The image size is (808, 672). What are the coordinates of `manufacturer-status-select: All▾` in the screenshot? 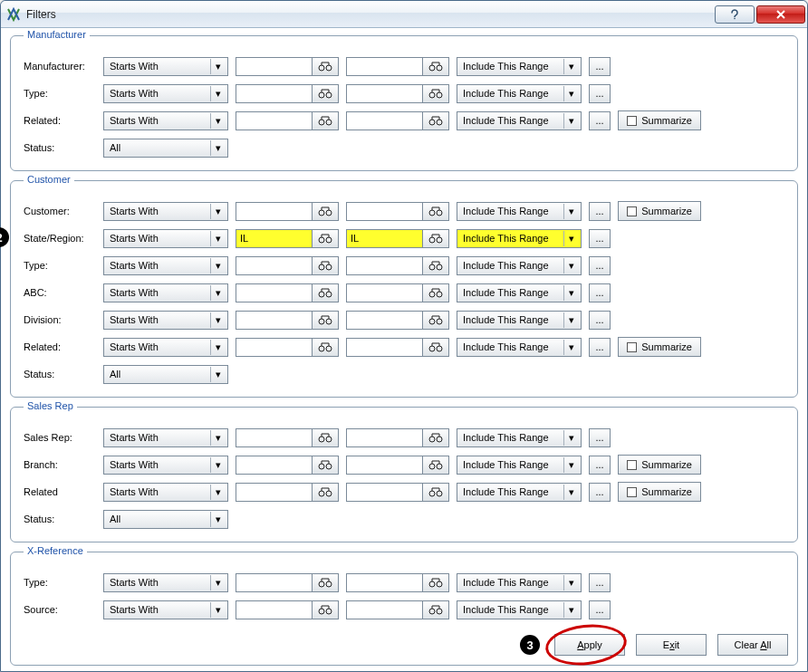 It's located at (166, 149).